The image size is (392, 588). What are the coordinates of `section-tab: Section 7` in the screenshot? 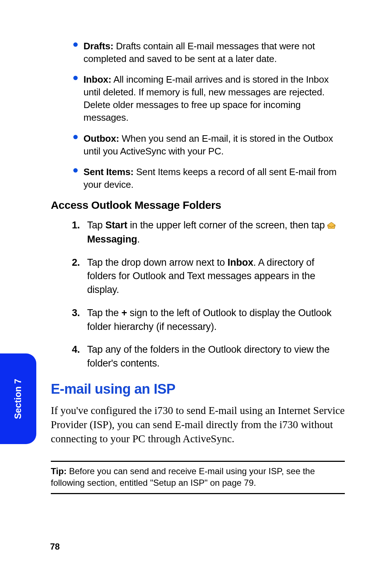 It's located at (18, 399).